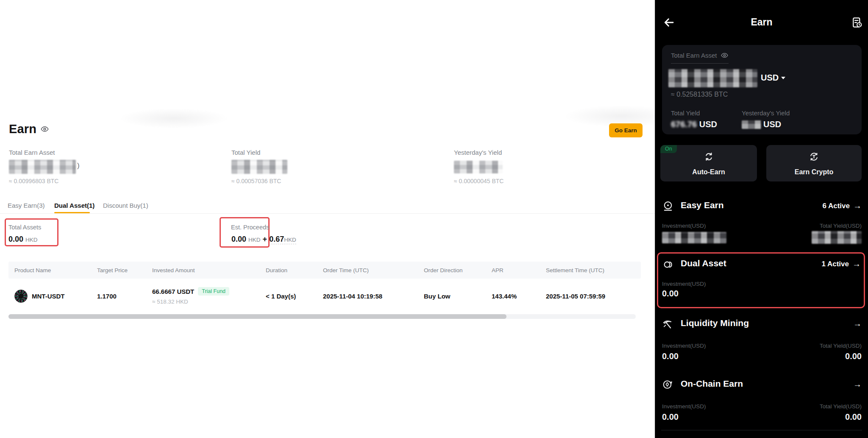 This screenshot has width=868, height=438. I want to click on liquidity-investment-label: Investment(USD), so click(684, 346).